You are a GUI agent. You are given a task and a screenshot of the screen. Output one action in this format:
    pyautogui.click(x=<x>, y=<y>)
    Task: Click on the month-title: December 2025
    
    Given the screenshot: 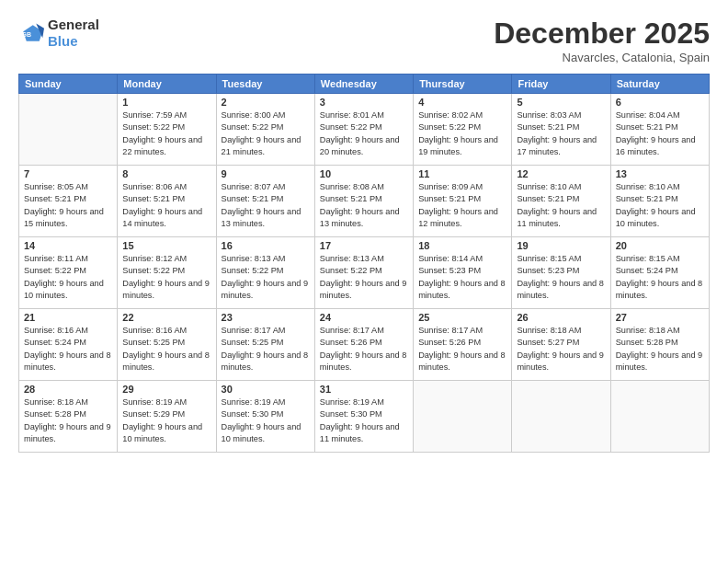 What is the action you would take?
    pyautogui.click(x=601, y=33)
    